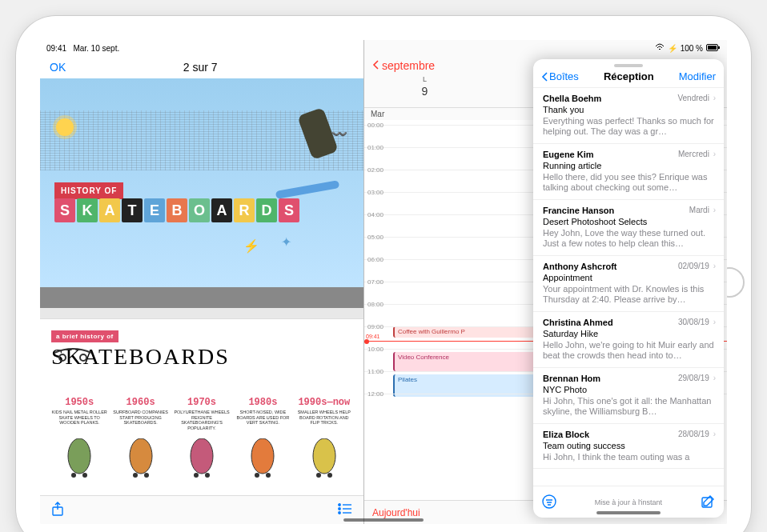  Describe the element at coordinates (263, 402) in the screenshot. I see `decade-year: 1980s` at that location.